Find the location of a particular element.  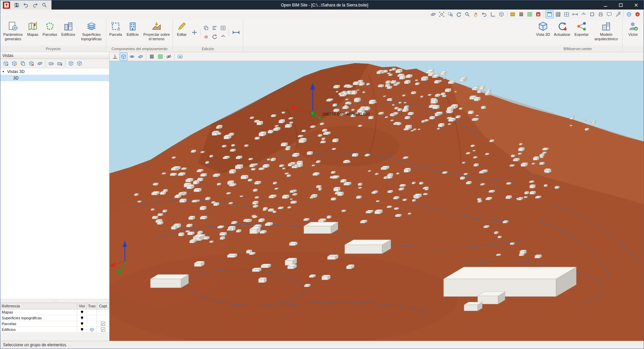

view-orbit-icon is located at coordinates (40, 63).